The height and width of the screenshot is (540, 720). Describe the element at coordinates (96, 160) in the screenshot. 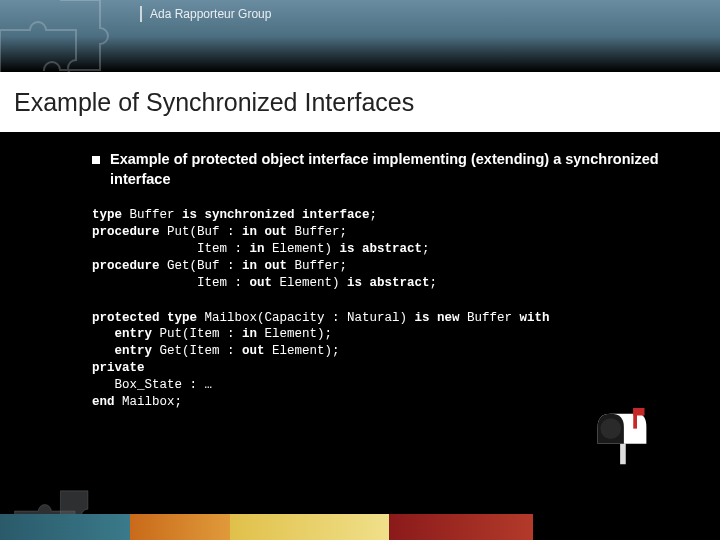

I see `bullet-marker-icon` at that location.